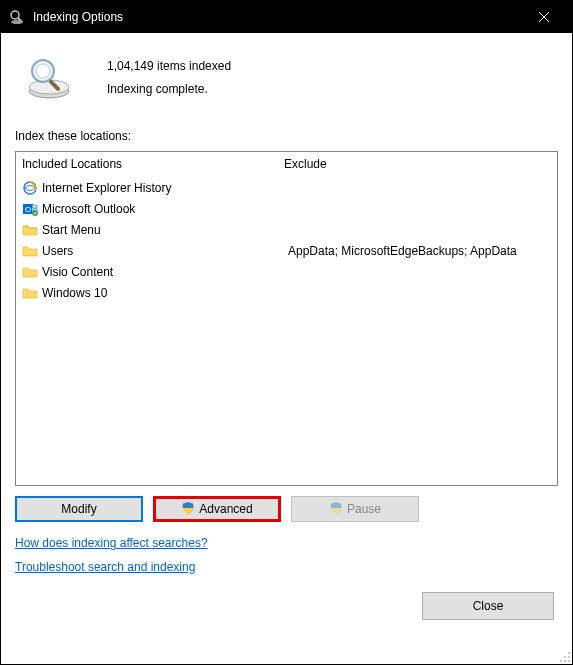  Describe the element at coordinates (78, 509) in the screenshot. I see `modify-button-label: Modify` at that location.